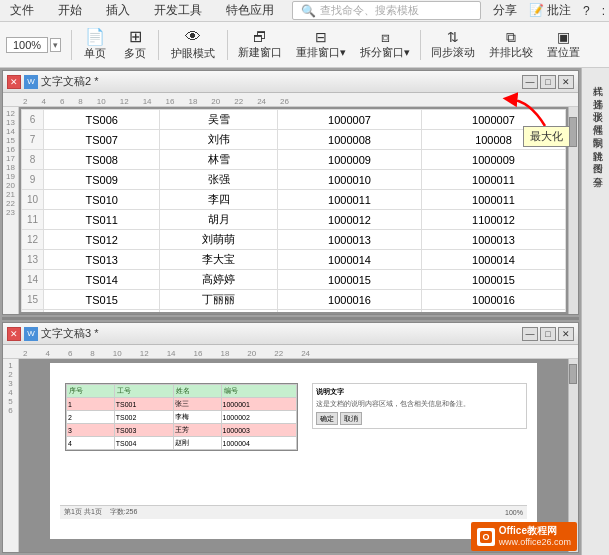 The width and height of the screenshot is (609, 555). Describe the element at coordinates (250, 10) in the screenshot. I see `menu-special: 特色应用` at that location.